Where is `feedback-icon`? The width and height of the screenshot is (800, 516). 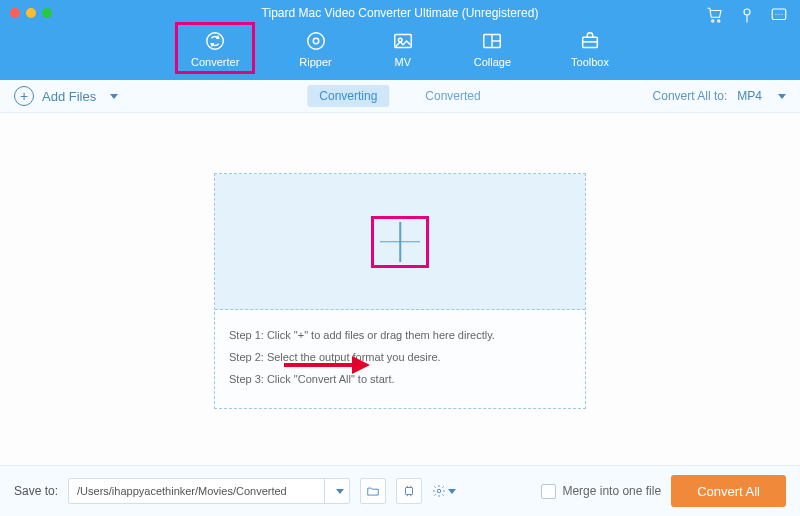
feedback-icon is located at coordinates (779, 16).